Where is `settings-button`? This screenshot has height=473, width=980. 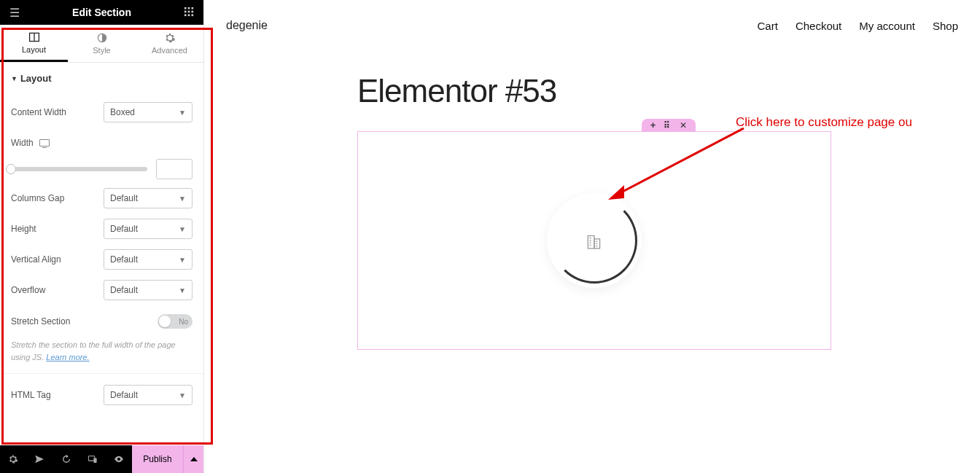
settings-button is located at coordinates (13, 459).